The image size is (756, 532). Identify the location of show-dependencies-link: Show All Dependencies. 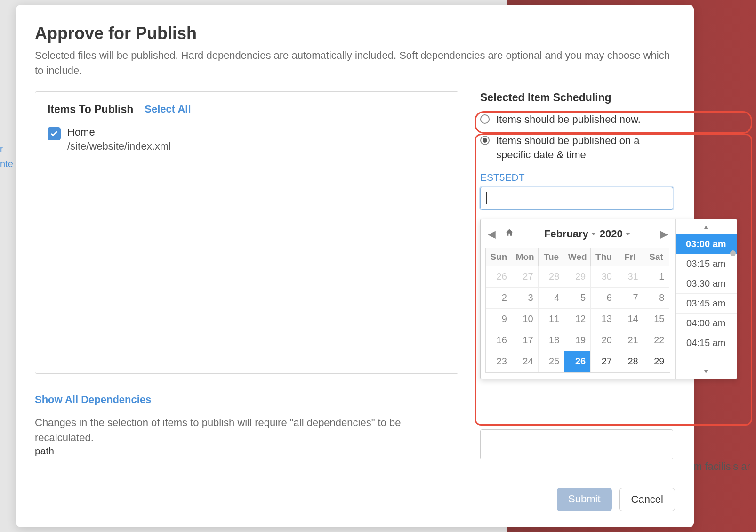
(247, 400).